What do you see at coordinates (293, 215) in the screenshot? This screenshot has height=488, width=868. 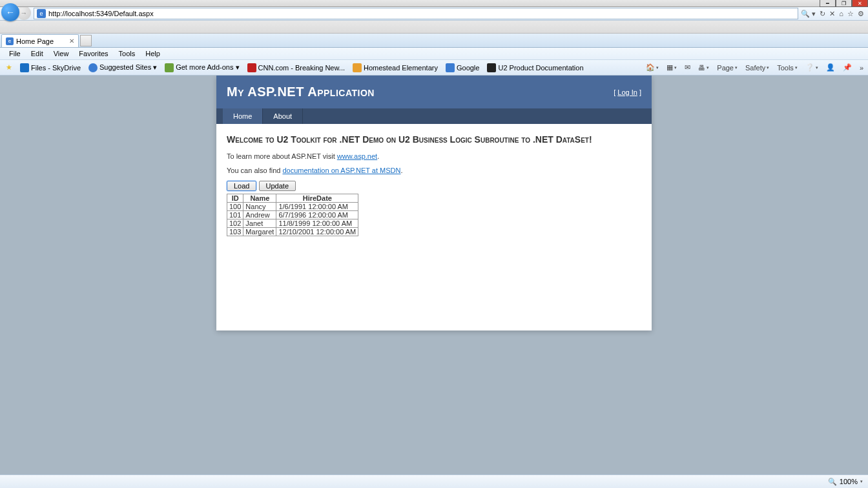 I see `data-table: ID Name HireDate 100Nancy1/6/1991 12:00:…` at bounding box center [293, 215].